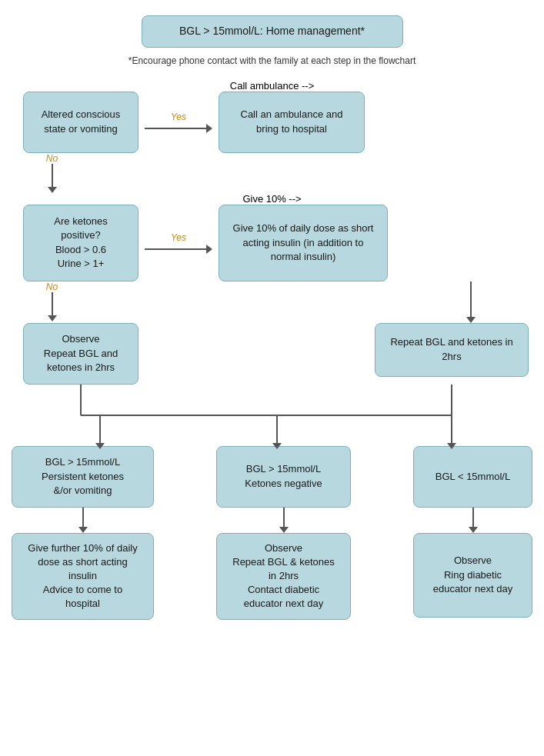  What do you see at coordinates (83, 477) in the screenshot?
I see `bgl-persistent-ketones-box: BGL > 15mmol/L Persistent ketones &/or v…` at bounding box center [83, 477].